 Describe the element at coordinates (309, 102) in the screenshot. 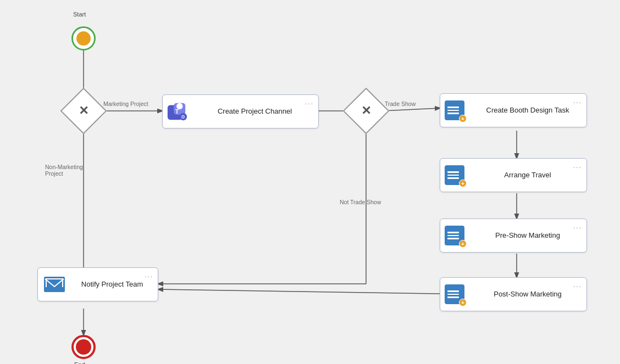

I see `create-project-channel-menu: ...` at that location.